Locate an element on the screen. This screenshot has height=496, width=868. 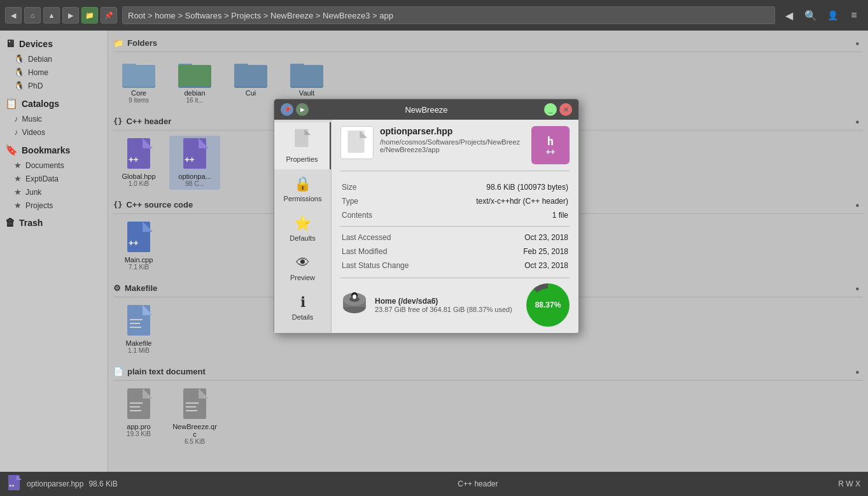
back-icon2: ◀ is located at coordinates (789, 15).